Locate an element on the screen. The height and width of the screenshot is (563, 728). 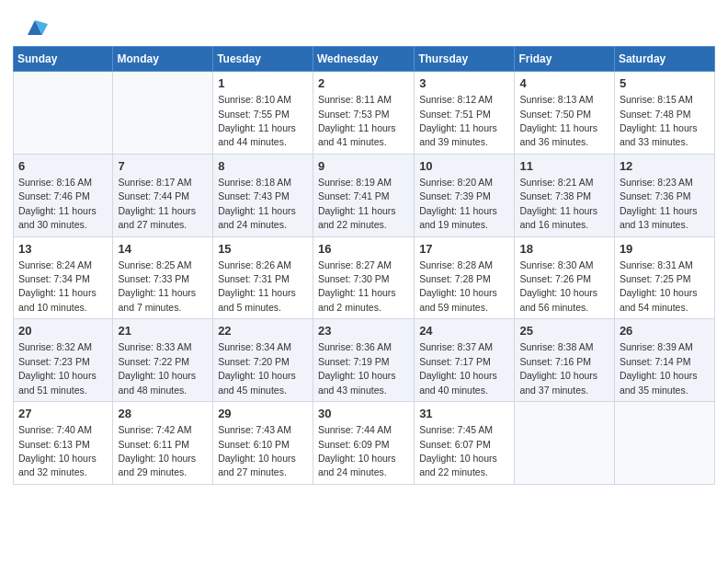
day-detail: Sunrise: 8:30 AM Sunset: 7:26 PM Dayligh… is located at coordinates (559, 286).